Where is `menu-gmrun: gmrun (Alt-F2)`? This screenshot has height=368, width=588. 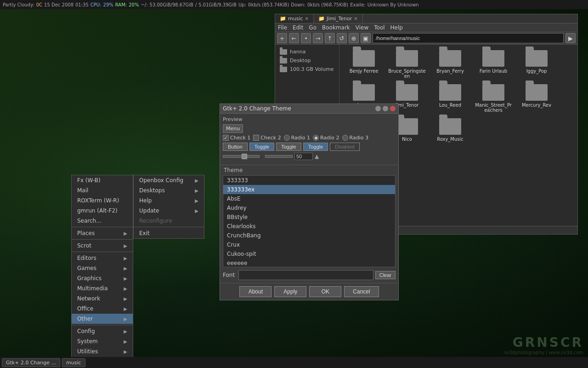 menu-gmrun: gmrun (Alt-F2) is located at coordinates (102, 211).